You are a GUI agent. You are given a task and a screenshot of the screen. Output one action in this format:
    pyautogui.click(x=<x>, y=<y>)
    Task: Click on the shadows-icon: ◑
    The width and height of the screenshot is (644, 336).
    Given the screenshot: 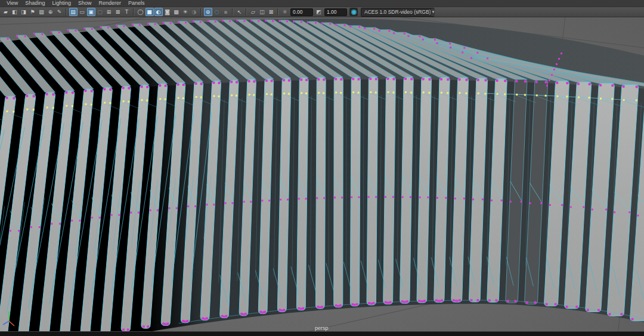 What is the action you would take?
    pyautogui.click(x=194, y=12)
    